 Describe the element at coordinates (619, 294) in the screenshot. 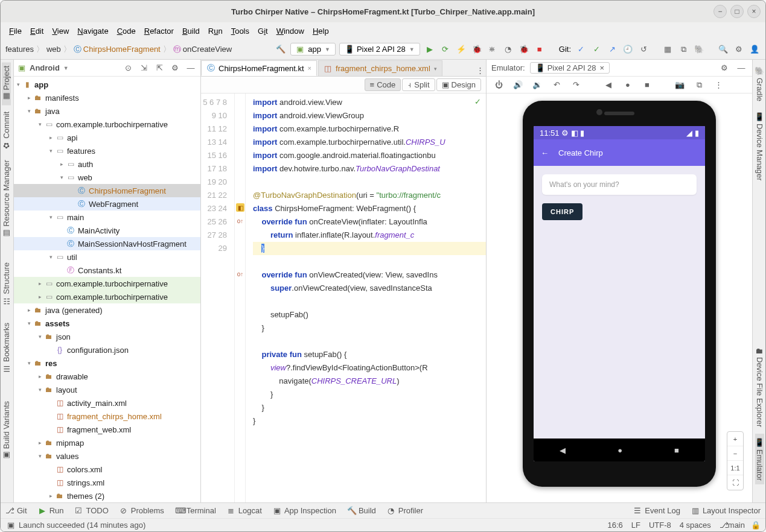

I see `phone-screen: 11:51 ⚙ ◧ ▮ ◢ ▮ ← Create Chirp What's on…` at that location.